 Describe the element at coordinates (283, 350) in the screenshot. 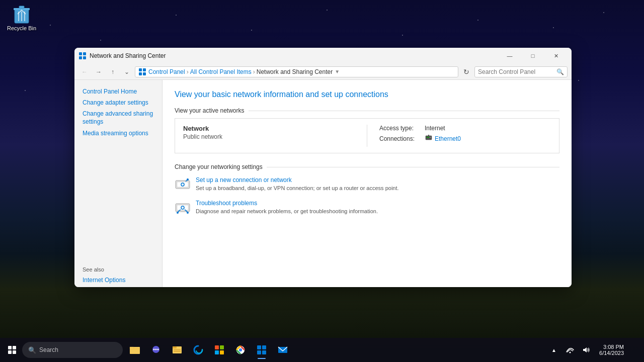

I see `taskbar-app-mail` at that location.